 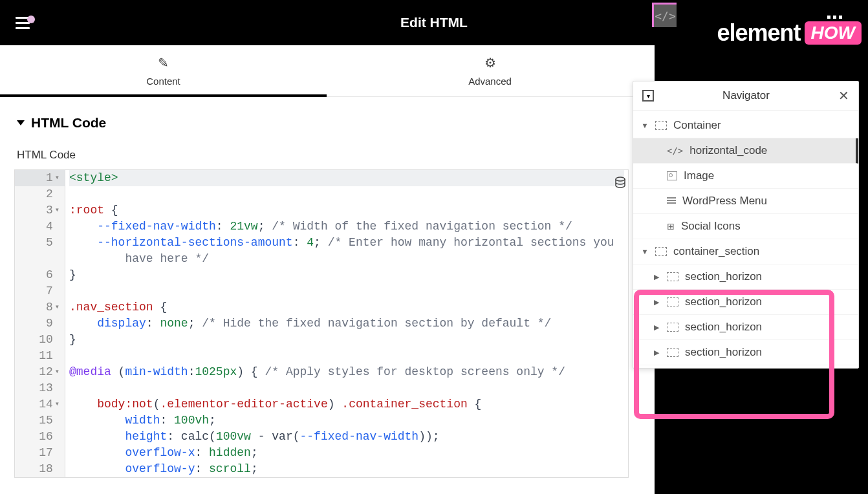 What do you see at coordinates (746, 202) in the screenshot?
I see `navigator-item: WordPress Menu` at bounding box center [746, 202].